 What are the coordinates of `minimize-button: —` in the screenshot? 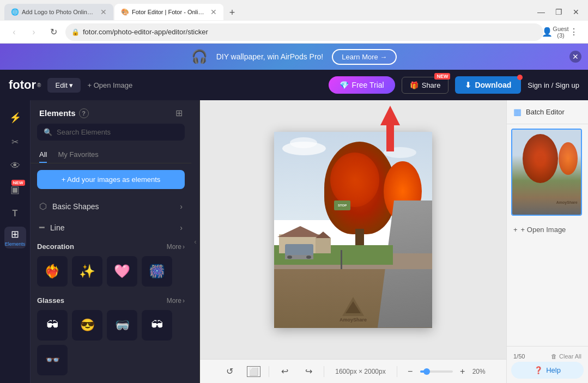 It's located at (541, 12).